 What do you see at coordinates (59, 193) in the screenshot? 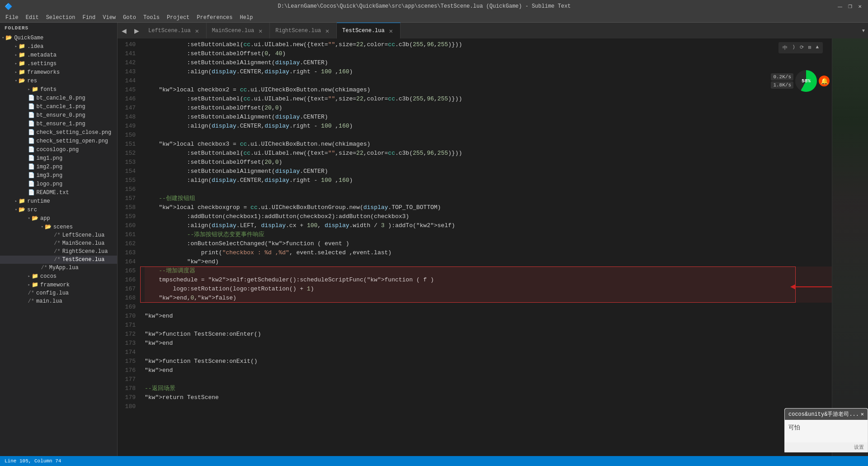
I see `sidebar-item-readme_txt: 📄README.txt` at bounding box center [59, 193].